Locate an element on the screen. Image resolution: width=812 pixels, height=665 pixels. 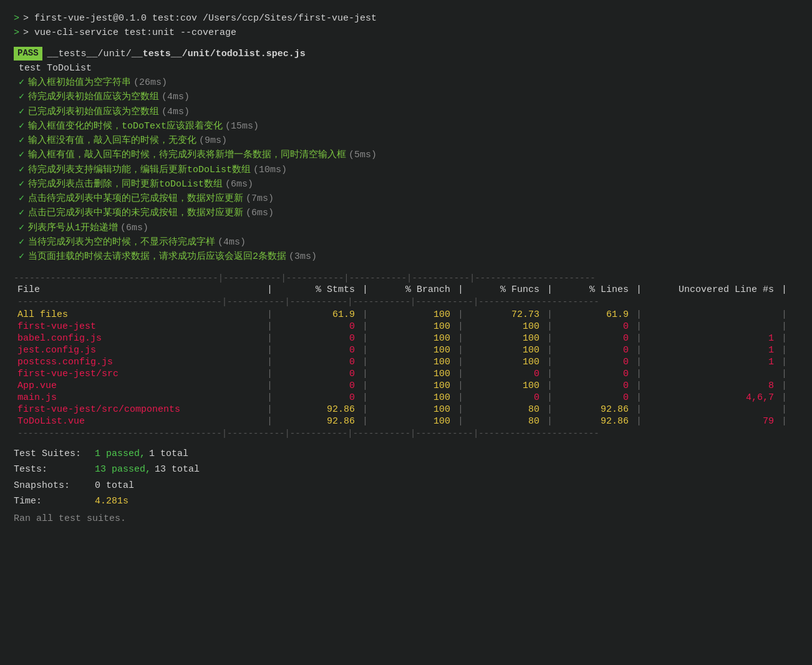
test-item: ✓已完成列表初始值应该为空数组(4ms) is located at coordinates (408, 112).